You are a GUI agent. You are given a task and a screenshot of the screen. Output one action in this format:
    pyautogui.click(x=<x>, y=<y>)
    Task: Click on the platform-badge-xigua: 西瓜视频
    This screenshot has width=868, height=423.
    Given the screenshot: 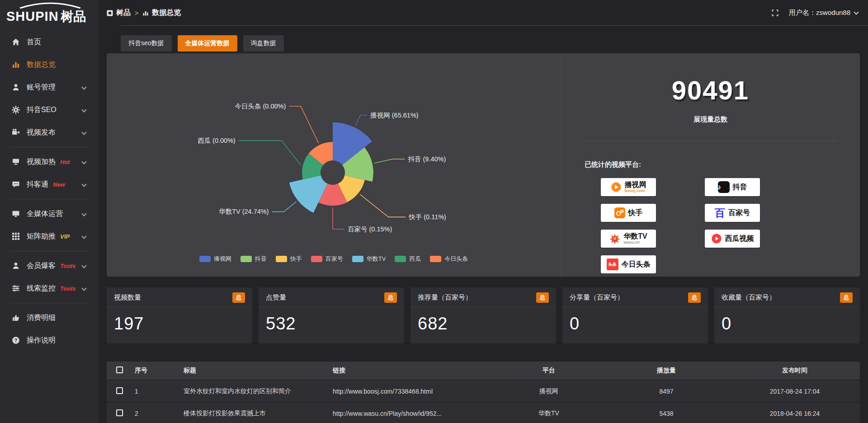 What is the action you would take?
    pyautogui.click(x=732, y=239)
    